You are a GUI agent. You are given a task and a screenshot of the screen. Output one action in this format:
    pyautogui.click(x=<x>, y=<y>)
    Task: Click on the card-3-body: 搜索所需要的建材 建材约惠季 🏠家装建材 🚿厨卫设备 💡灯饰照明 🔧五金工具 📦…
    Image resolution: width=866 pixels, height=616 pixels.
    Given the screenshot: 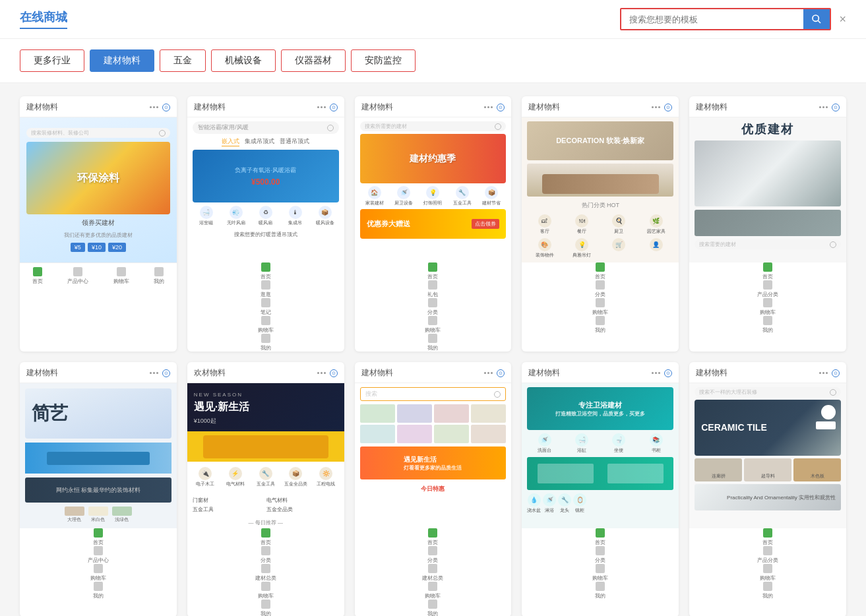 What is the action you would take?
    pyautogui.click(x=433, y=190)
    